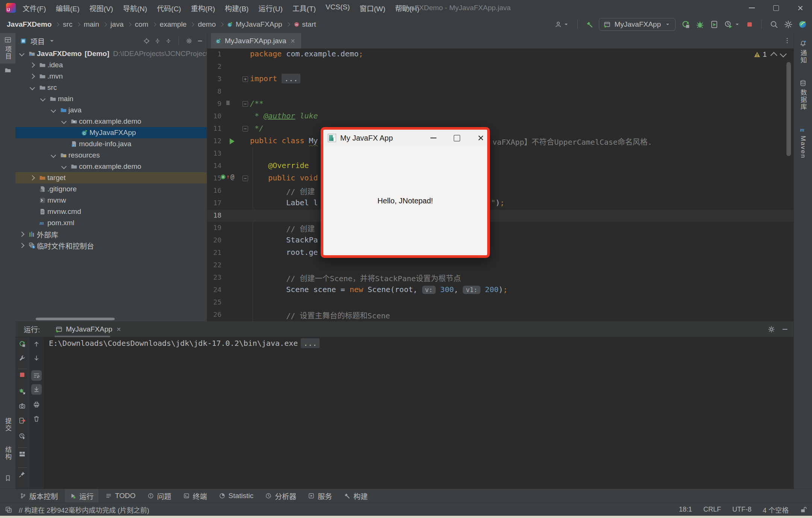 This screenshot has width=812, height=518. Describe the element at coordinates (84, 510) in the screenshot. I see `status-message: // 构建在 2秒942毫秒内成功完成 (片刻之前)` at that location.